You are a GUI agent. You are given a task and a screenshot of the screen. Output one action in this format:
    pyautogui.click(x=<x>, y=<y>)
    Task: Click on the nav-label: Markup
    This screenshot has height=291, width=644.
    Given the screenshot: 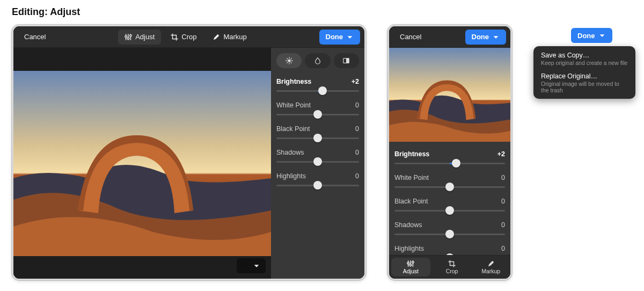 What is the action you would take?
    pyautogui.click(x=491, y=271)
    